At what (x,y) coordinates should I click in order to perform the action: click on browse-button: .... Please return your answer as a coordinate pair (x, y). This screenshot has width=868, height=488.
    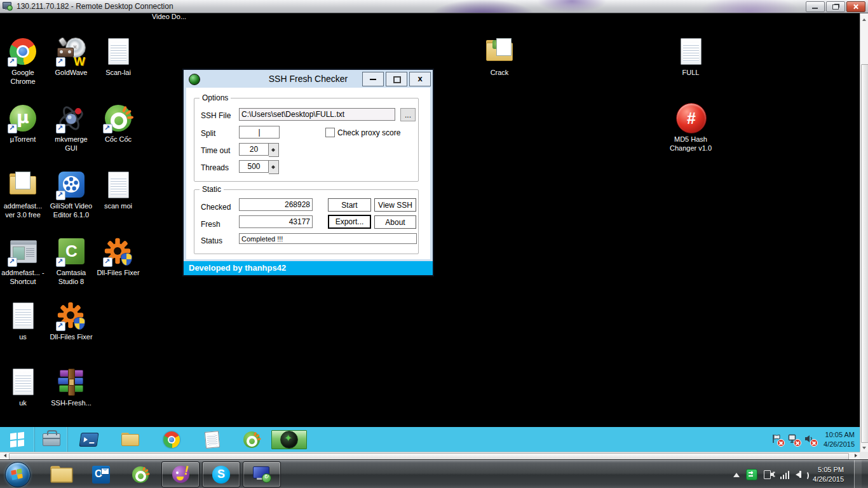
    Looking at the image, I should click on (408, 114).